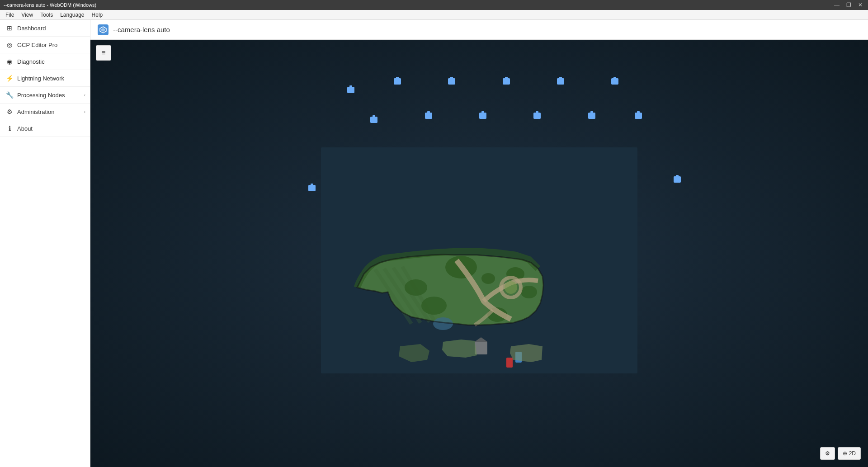  I want to click on administration-icon: ⚙, so click(9, 112).